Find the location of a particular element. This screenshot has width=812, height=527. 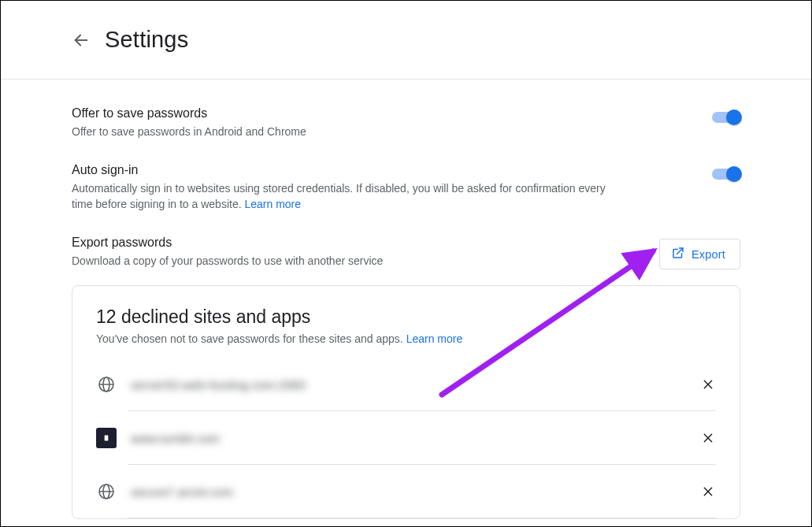

declined-desc-text: You've chosen not to save passwords for … is located at coordinates (251, 339).